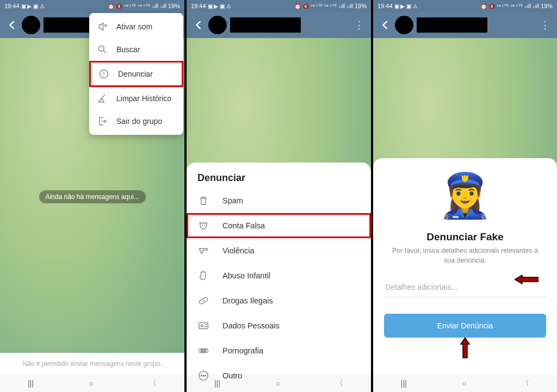  What do you see at coordinates (144, 98) in the screenshot?
I see `menu-label: Limpar Histórico` at bounding box center [144, 98].